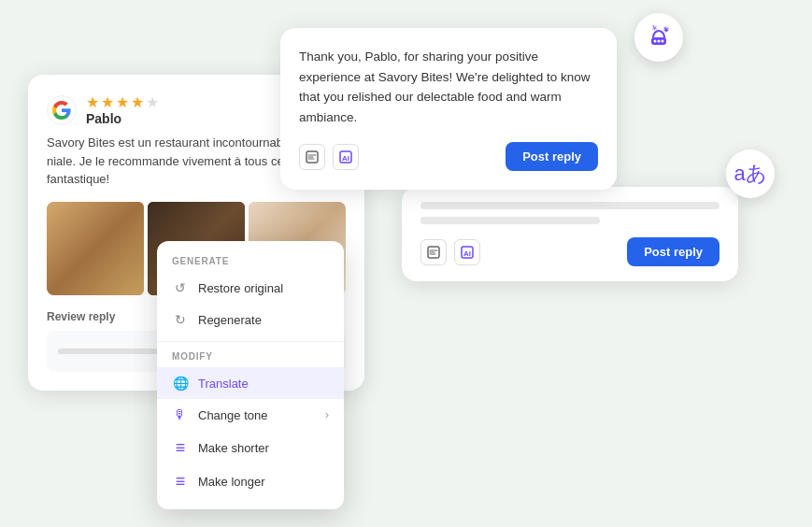  What do you see at coordinates (467, 252) in the screenshot?
I see `ai-edit-icon-btn-2: AI` at bounding box center [467, 252].